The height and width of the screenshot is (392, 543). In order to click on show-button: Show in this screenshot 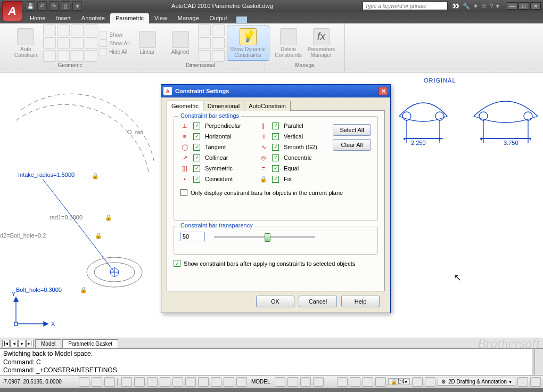, I will do `click(114, 35)`.